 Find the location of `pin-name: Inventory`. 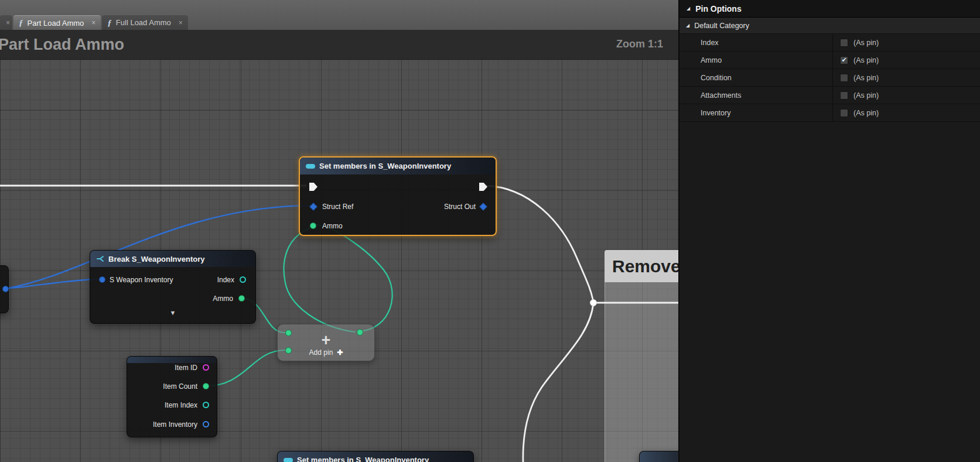

pin-name: Inventory is located at coordinates (766, 113).